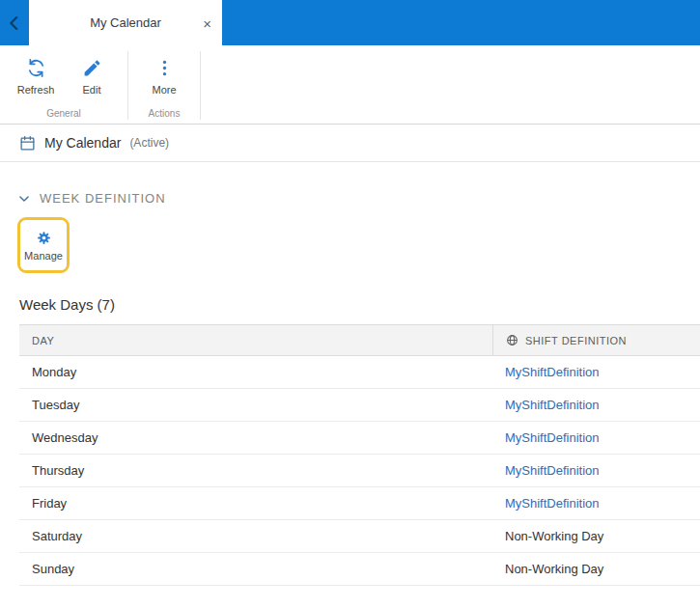 The image size is (700, 608). What do you see at coordinates (359, 537) in the screenshot?
I see `table-row: Saturday Non-Working Day` at bounding box center [359, 537].